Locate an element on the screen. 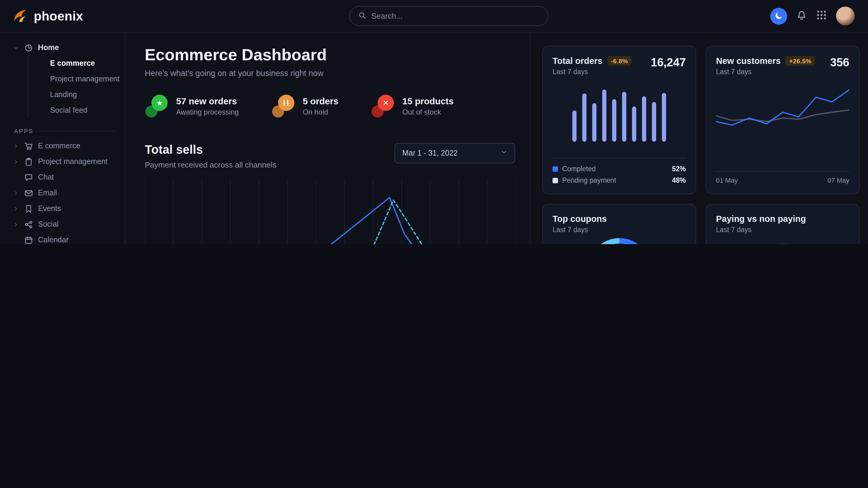 This screenshot has width=868, height=488. total-orders-card: Total orders -6.8% Last 7 days 16,247 Co… is located at coordinates (619, 120).